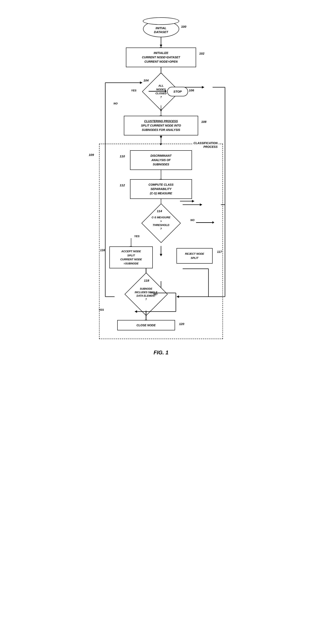 The width and height of the screenshot is (322, 644). I want to click on fig-label: FIG. 1, so click(161, 352).